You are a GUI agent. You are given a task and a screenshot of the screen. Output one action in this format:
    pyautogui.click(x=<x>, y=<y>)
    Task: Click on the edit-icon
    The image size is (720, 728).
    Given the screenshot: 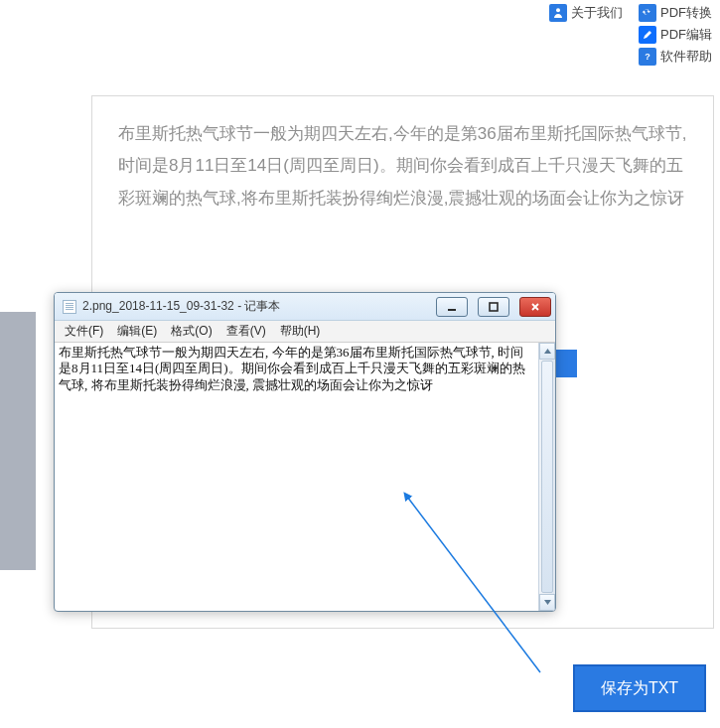 What is the action you would take?
    pyautogui.click(x=648, y=35)
    